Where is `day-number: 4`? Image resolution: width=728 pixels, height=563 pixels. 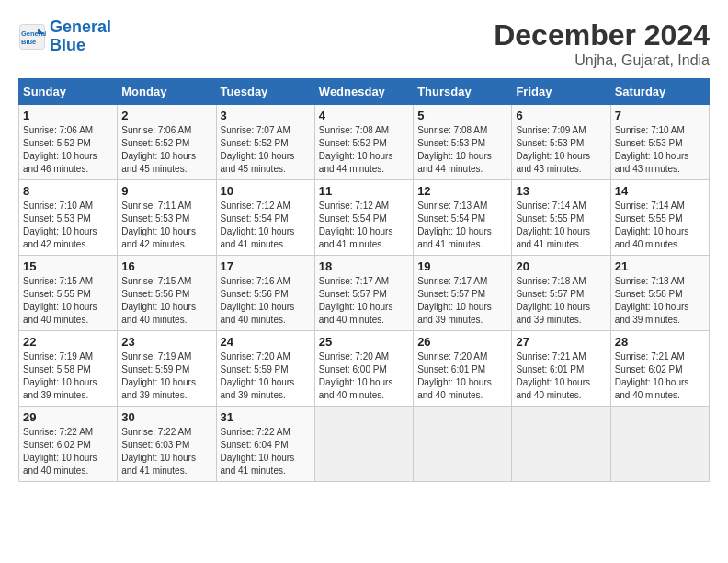
day-number: 4 is located at coordinates (364, 116).